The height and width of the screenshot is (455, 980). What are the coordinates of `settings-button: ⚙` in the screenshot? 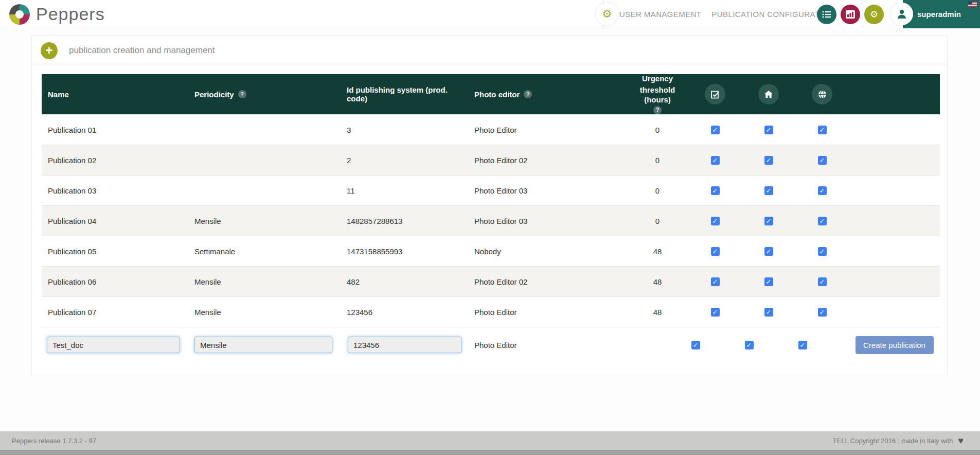 It's located at (874, 14).